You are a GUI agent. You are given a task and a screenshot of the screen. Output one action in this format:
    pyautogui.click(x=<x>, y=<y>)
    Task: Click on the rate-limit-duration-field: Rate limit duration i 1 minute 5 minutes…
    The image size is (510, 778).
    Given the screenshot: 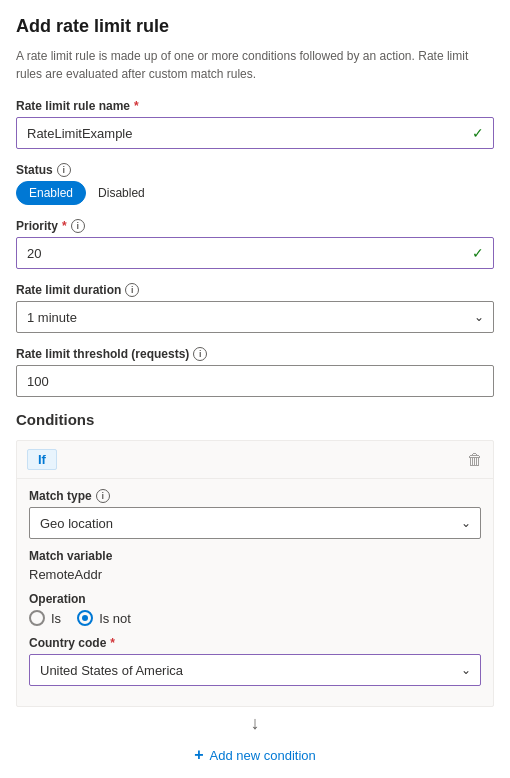 What is the action you would take?
    pyautogui.click(x=255, y=308)
    